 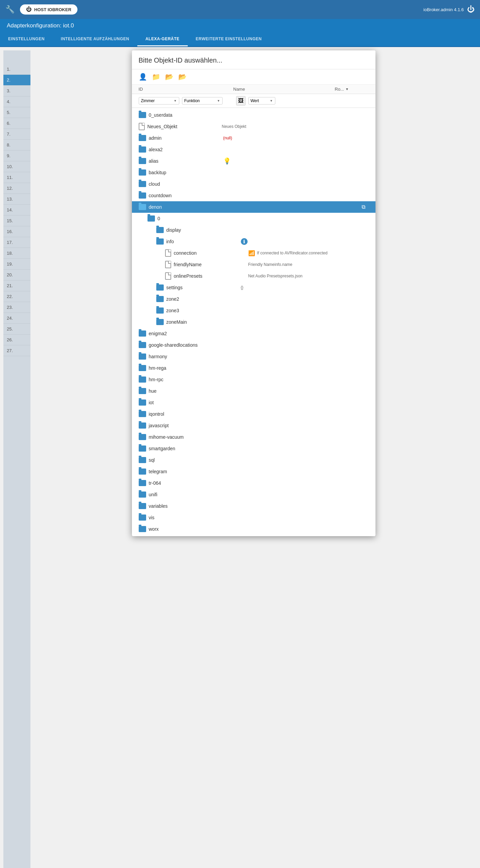 What do you see at coordinates (186, 506) in the screenshot?
I see `tree-name-variables: variables` at bounding box center [186, 506].